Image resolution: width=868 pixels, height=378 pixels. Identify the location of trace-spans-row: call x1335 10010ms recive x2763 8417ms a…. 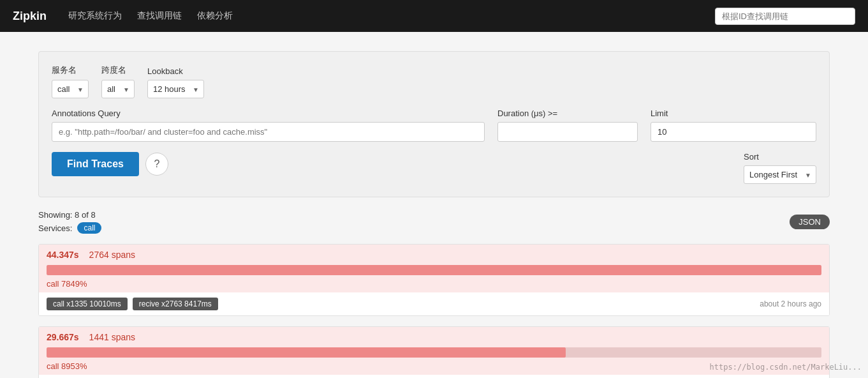
(434, 304).